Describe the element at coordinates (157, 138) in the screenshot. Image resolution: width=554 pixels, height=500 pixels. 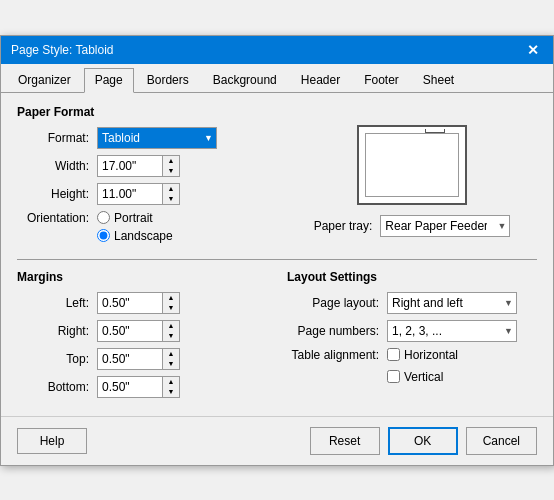
I see `format-select: Tabloid` at that location.